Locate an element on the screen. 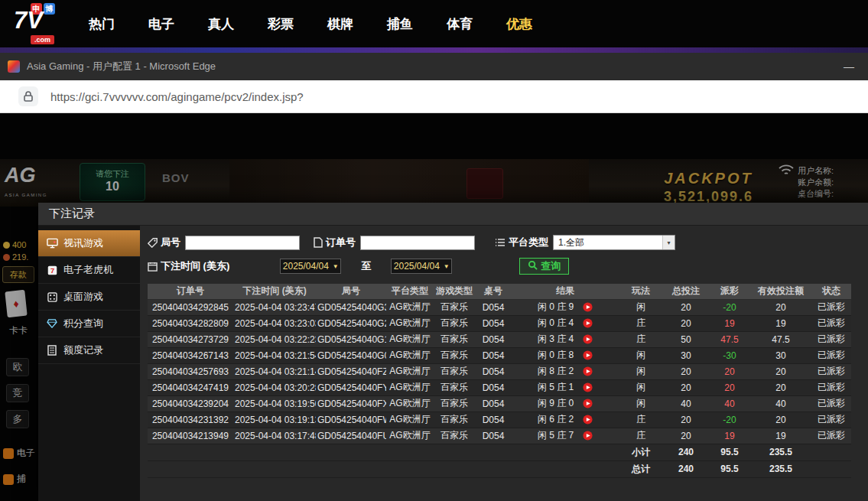 This screenshot has height=501, width=868. total-valid-bet: 235.5 is located at coordinates (781, 469).